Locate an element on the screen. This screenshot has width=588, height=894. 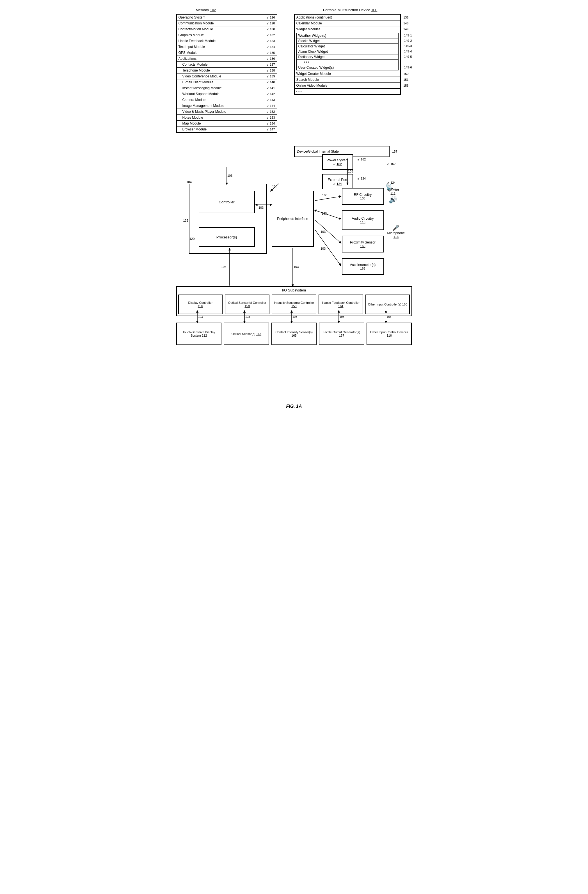
user-widget-row: User-Created Widget(s) 149-6 is located at coordinates (348, 68).